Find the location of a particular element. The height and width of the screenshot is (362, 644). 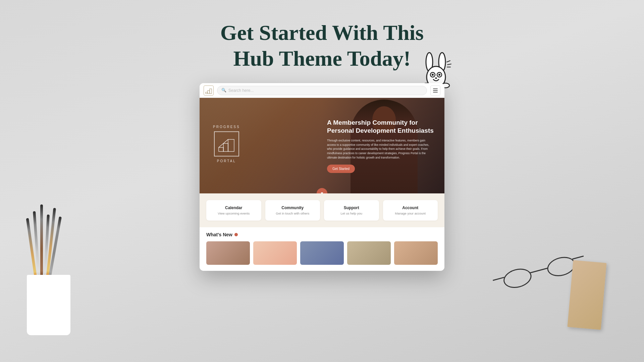

support-card-title: Support is located at coordinates (352, 208).